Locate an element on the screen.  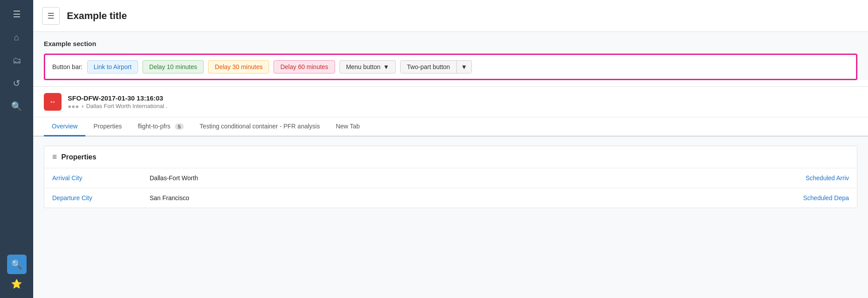
delay-10-button: Delay 10 minutes is located at coordinates (173, 67).